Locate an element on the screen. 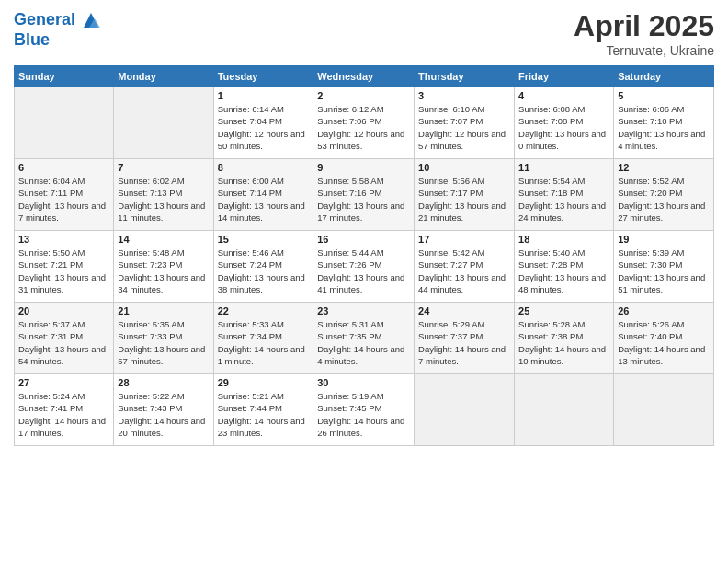 This screenshot has width=728, height=563. col-header-wednesday: Wednesday is located at coordinates (364, 77).